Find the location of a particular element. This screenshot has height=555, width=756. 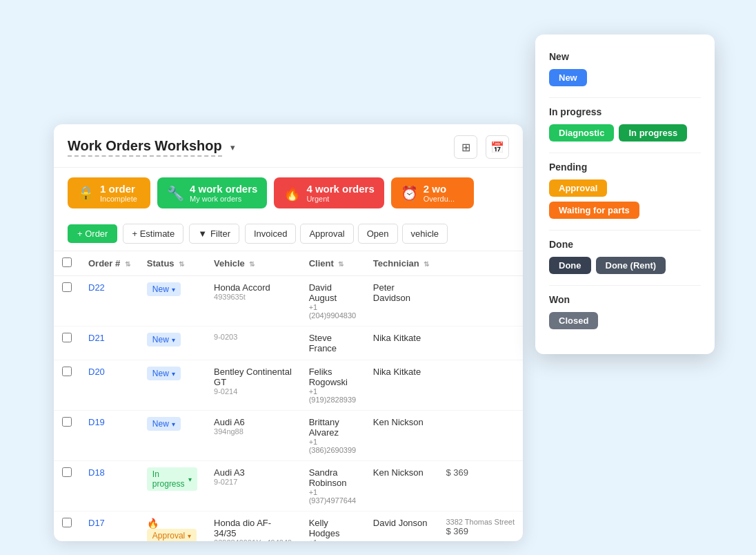

order-link-D19: D19 is located at coordinates (97, 422).